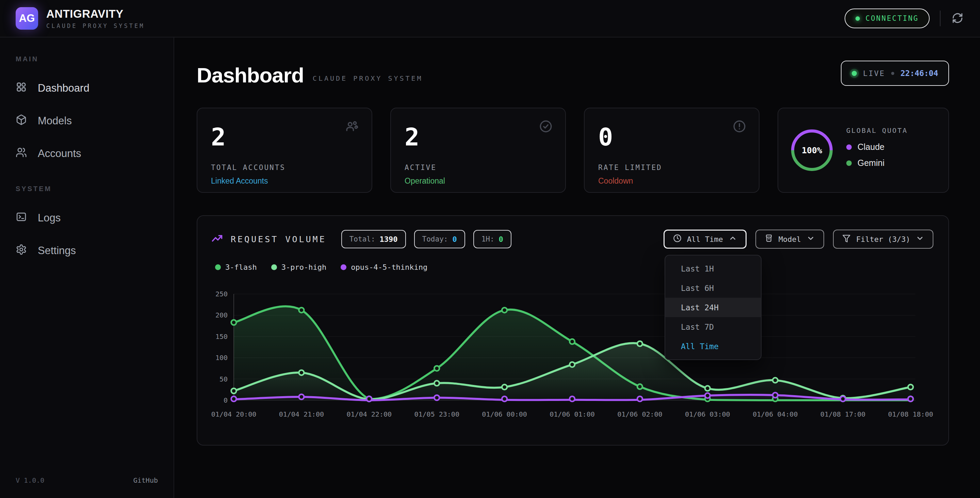  What do you see at coordinates (677, 239) in the screenshot?
I see `clock-icon` at bounding box center [677, 239].